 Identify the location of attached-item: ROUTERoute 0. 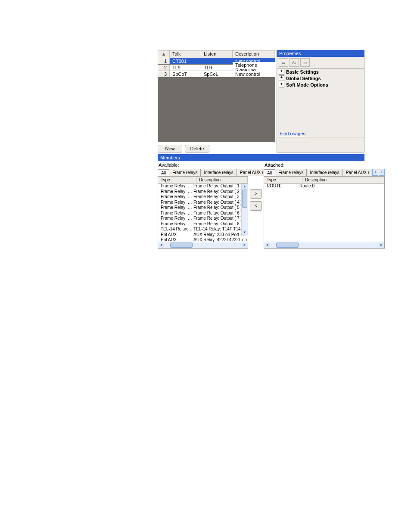
(324, 186).